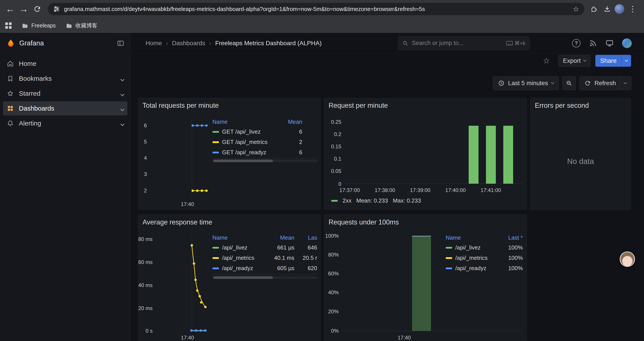 The image size is (644, 341). I want to click on y-tick: 5, so click(142, 142).